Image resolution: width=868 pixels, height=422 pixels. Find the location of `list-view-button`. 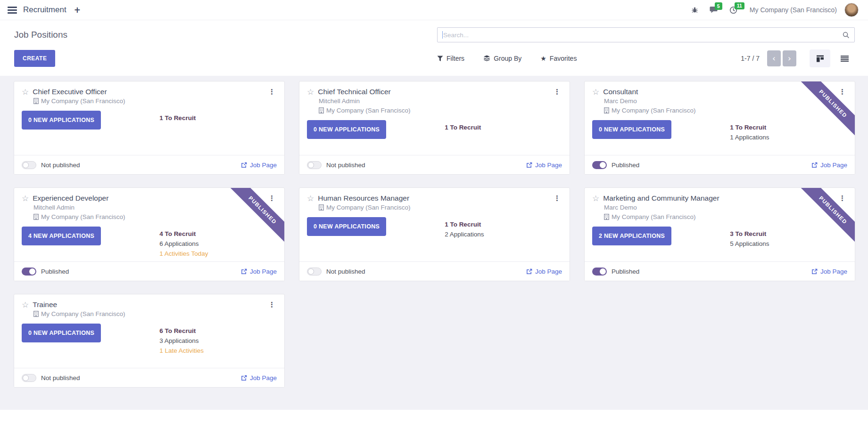

list-view-button is located at coordinates (844, 58).